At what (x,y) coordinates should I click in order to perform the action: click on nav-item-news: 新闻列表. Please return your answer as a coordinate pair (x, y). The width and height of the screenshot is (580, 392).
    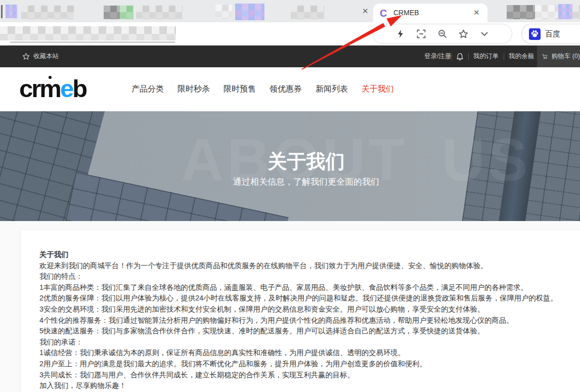
    Looking at the image, I should click on (332, 89).